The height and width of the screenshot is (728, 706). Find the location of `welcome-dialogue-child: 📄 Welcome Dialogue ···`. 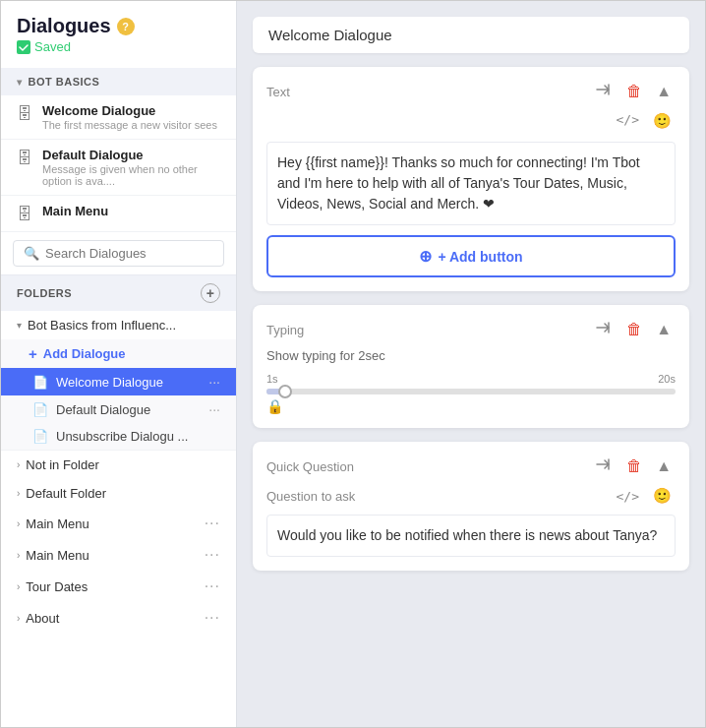

welcome-dialogue-child: 📄 Welcome Dialogue ··· is located at coordinates (118, 382).